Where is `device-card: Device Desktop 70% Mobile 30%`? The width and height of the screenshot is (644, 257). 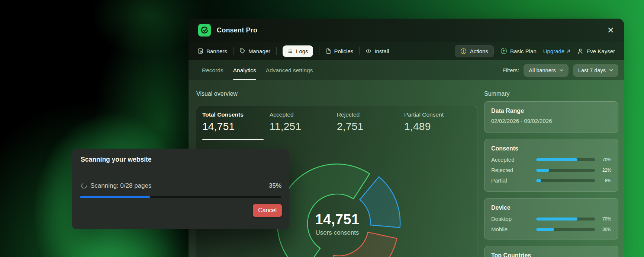 device-card: Device Desktop 70% Mobile 30% is located at coordinates (551, 219).